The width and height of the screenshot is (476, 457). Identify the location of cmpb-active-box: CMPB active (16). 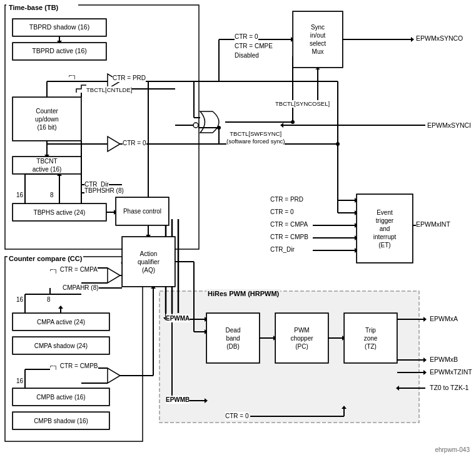
(61, 397).